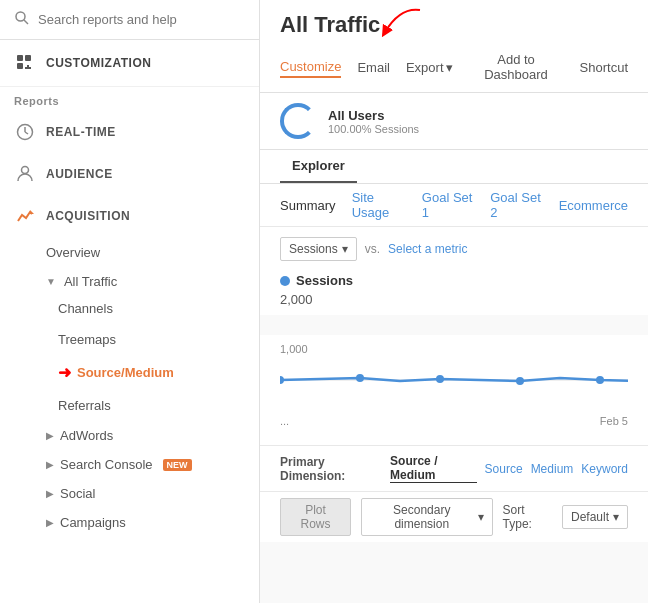 This screenshot has height=603, width=648. Describe the element at coordinates (345, 249) in the screenshot. I see `dropdown-icon: ▾` at that location.